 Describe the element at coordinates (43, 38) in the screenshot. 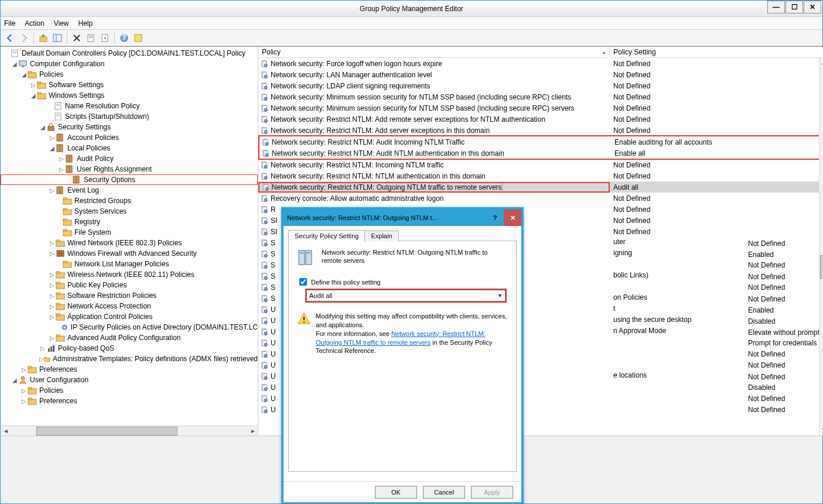

I see `up-button` at that location.